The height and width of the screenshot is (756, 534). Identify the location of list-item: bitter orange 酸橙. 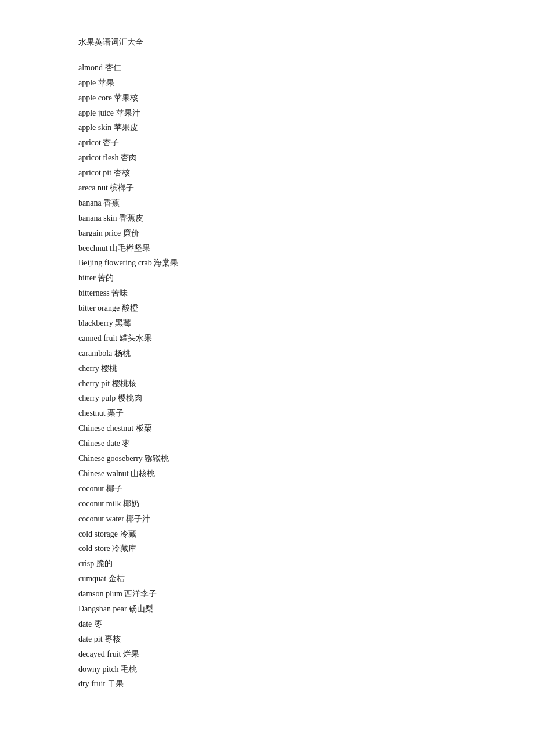
(267, 308).